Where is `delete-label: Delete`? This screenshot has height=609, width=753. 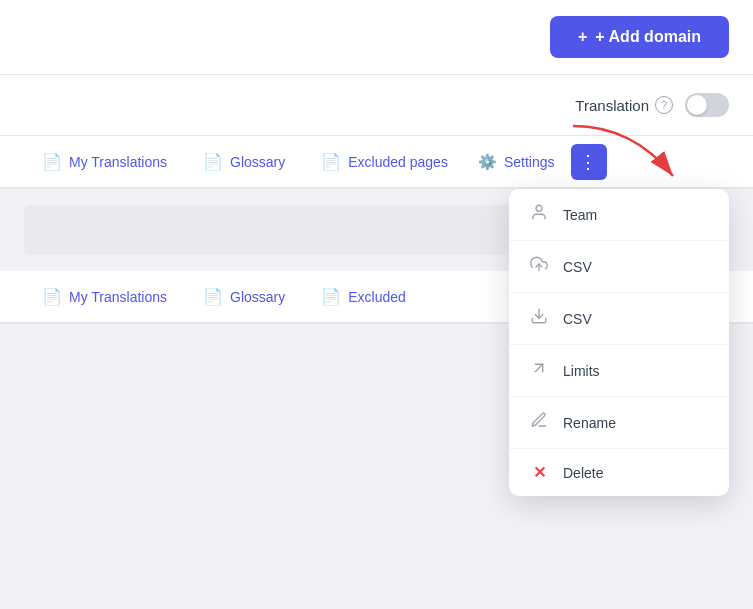 delete-label: Delete is located at coordinates (583, 473).